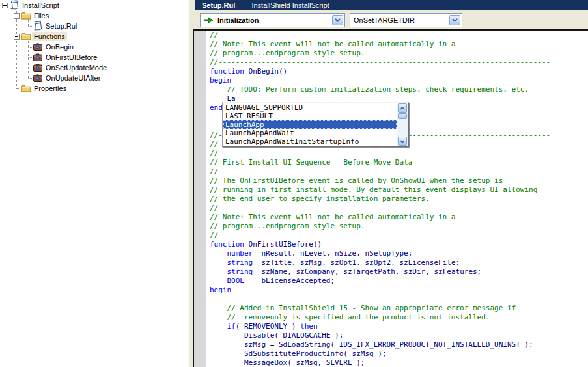 The width and height of the screenshot is (588, 367). I want to click on autocomplete-item: LaunchAppAndWait, so click(310, 133).